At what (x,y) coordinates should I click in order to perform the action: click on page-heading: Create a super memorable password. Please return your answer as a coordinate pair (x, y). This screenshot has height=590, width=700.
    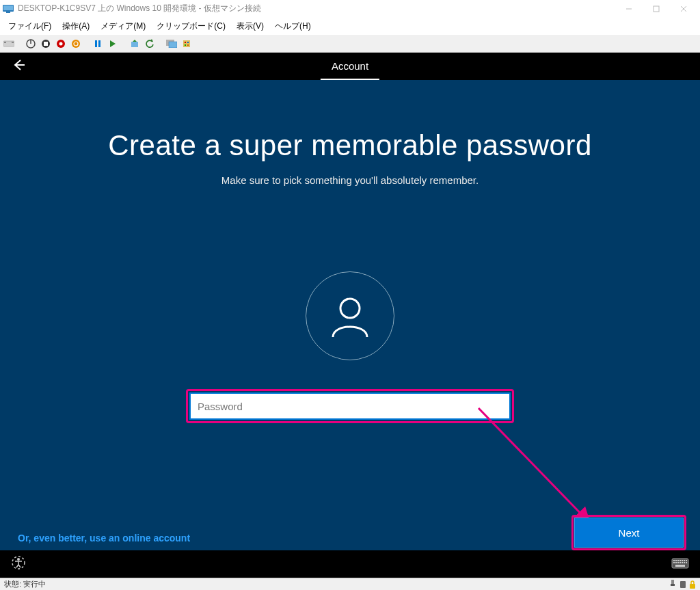
    Looking at the image, I should click on (350, 121).